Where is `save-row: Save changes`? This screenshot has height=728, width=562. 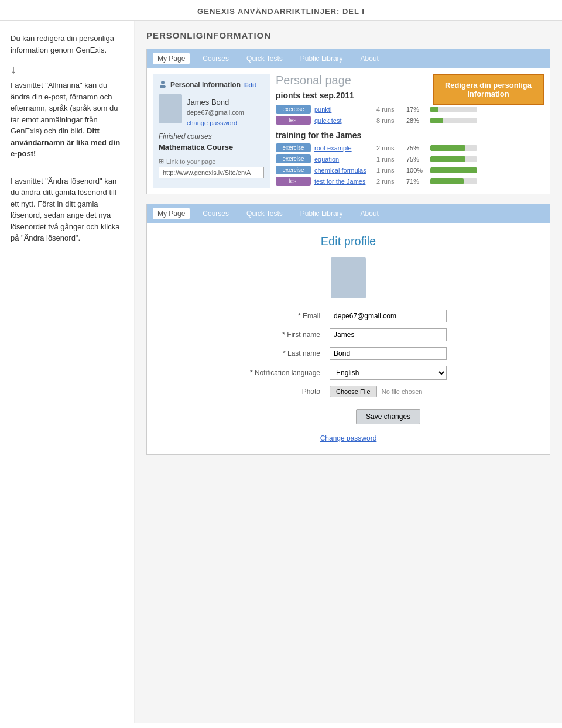
save-row: Save changes is located at coordinates (348, 414).